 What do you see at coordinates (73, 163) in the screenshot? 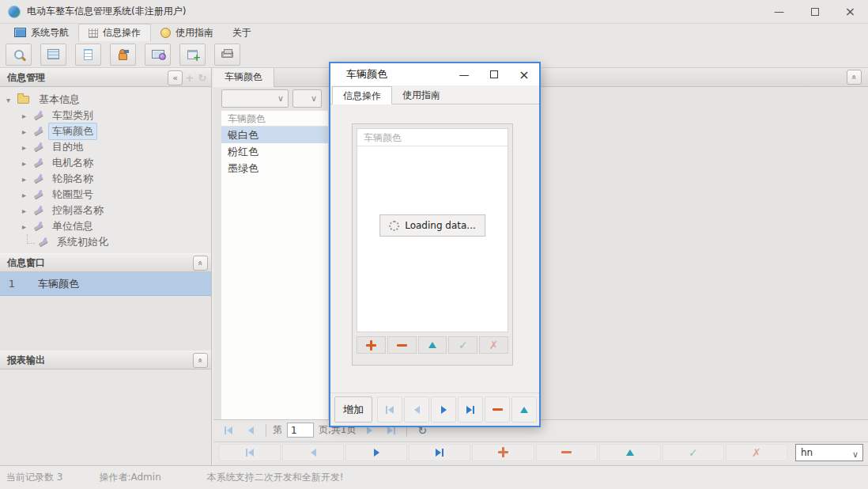
I see `tree-label: 电机名称` at bounding box center [73, 163].